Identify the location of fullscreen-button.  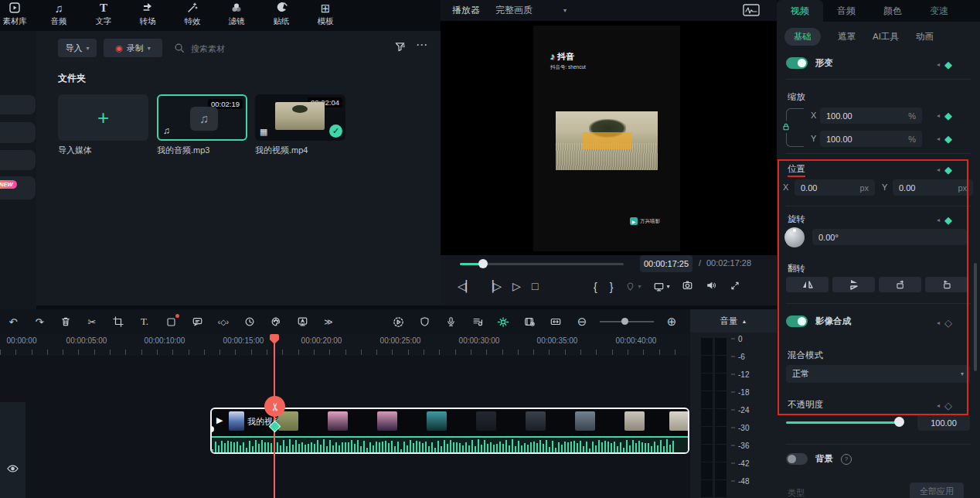
(735, 287).